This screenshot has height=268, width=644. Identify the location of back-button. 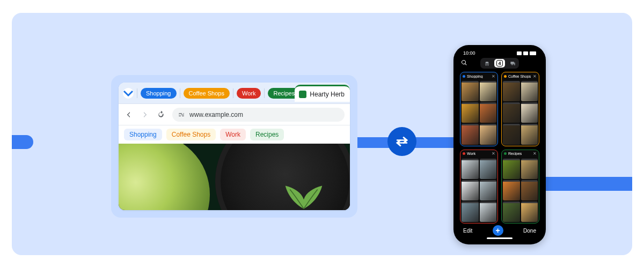
(129, 115).